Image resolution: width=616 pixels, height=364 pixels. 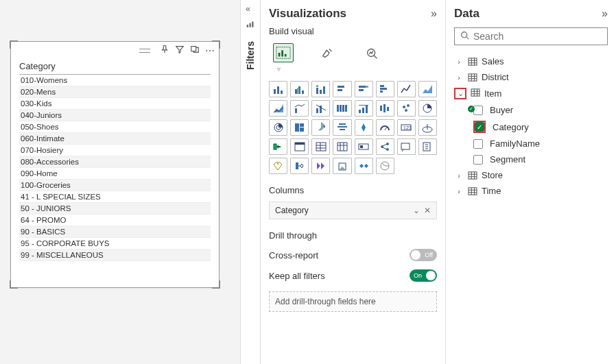 I want to click on filter-icon, so click(x=180, y=51).